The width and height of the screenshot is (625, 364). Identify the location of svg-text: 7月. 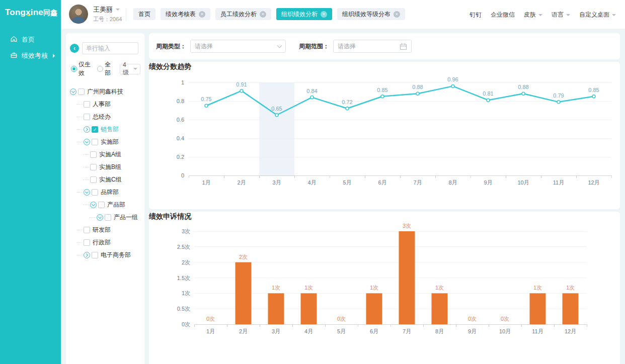
(418, 183).